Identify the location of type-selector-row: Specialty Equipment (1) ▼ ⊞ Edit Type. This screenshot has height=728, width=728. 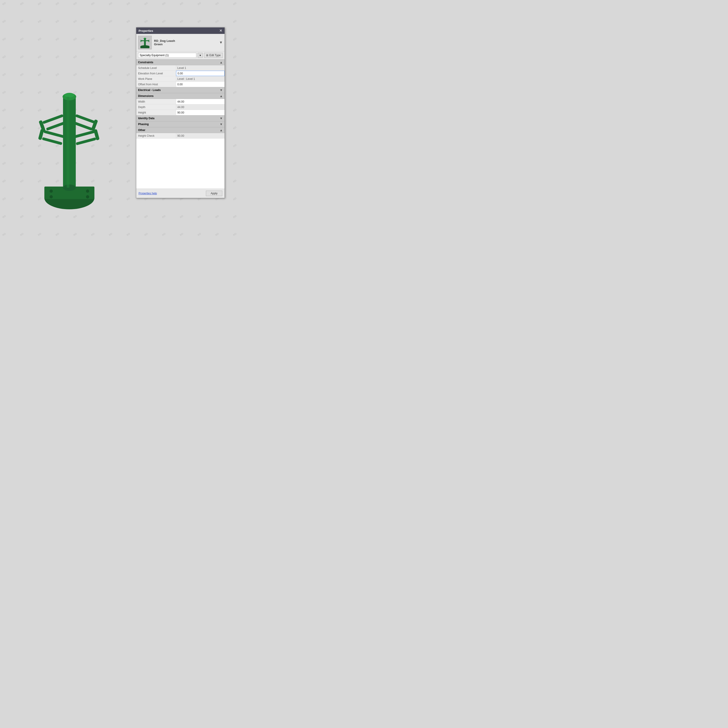
(180, 55).